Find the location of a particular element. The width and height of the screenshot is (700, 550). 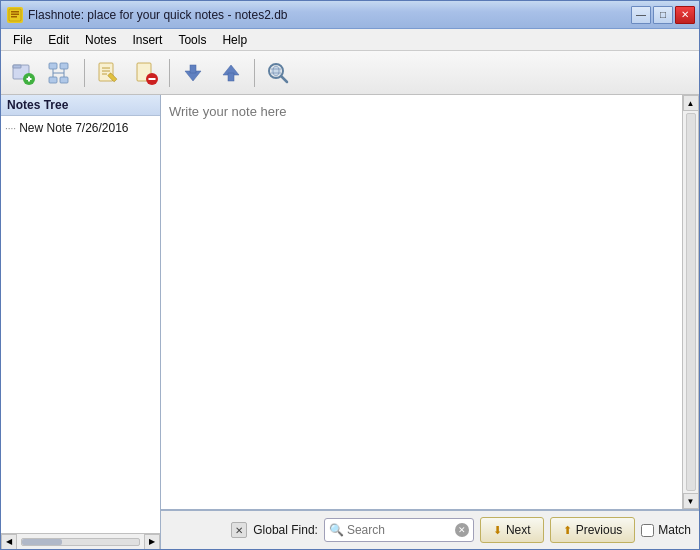

list-item: ···· New Note 7/26/2016 is located at coordinates (80, 128).